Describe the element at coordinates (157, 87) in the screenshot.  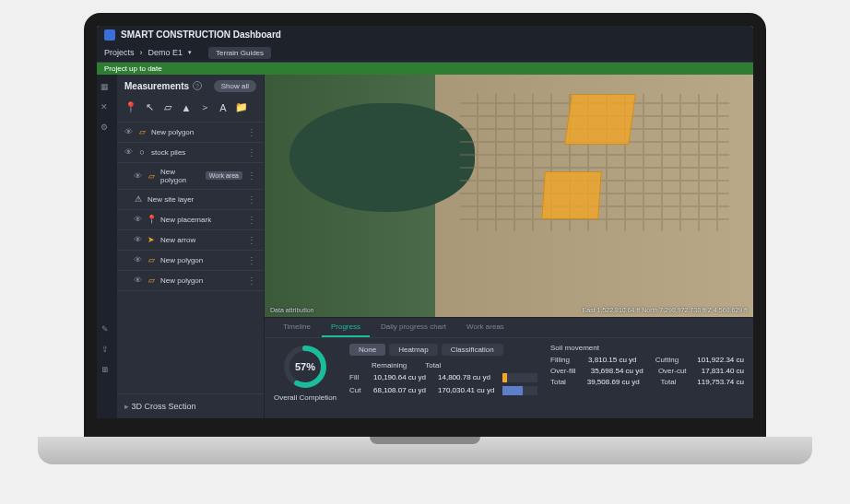
I see `panel-title: Measurements` at that location.